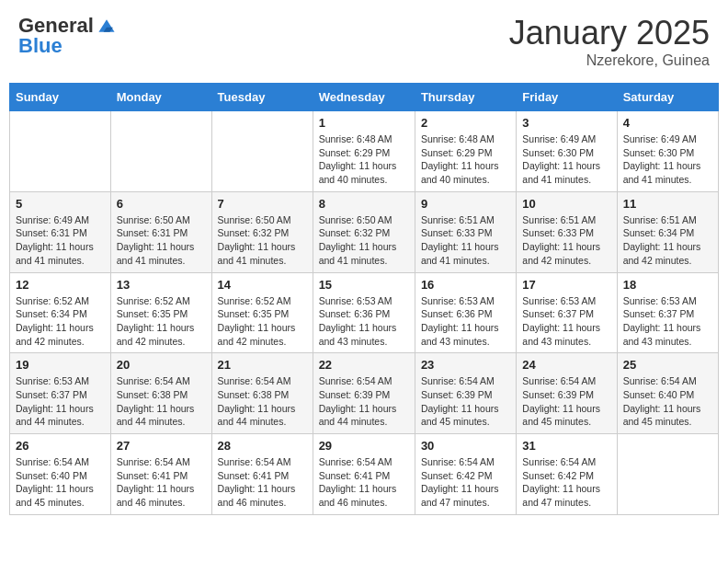 The image size is (728, 563). What do you see at coordinates (364, 313) in the screenshot?
I see `calendar-week-3: 12Sunrise: 6:52 AMSunset: 6:34 PMDayligh…` at bounding box center [364, 313].